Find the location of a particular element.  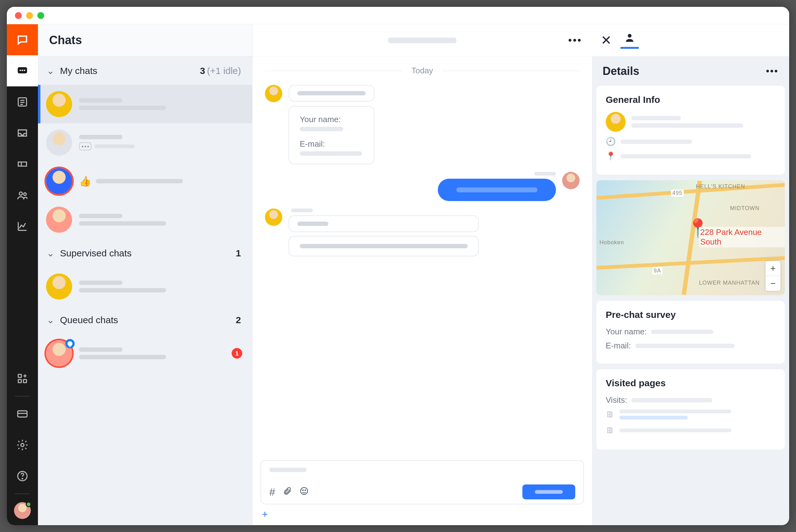

card-title: Pre-chat survey is located at coordinates (690, 315).